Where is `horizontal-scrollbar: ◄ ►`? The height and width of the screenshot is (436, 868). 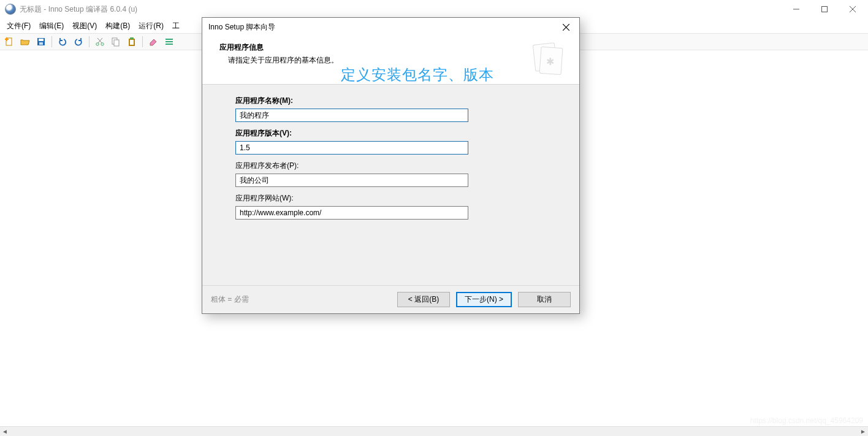 horizontal-scrollbar: ◄ ► is located at coordinates (434, 431).